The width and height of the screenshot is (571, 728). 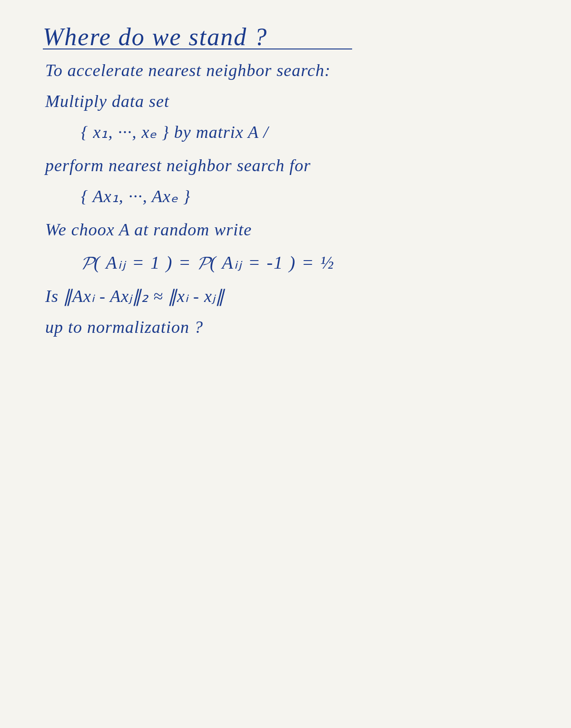 I want to click on svg-text:perform nearest neighbor searc: perform nearest neighbor search for, so click(x=177, y=165).